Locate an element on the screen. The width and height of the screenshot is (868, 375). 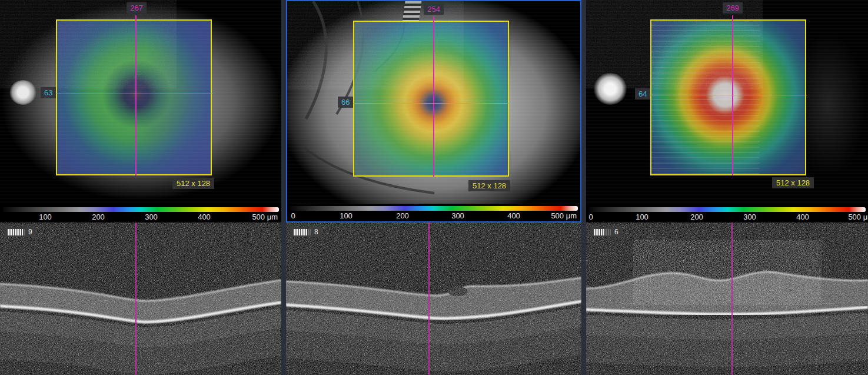
thickness-scale-bar: 100 200 300 400 500 μm is located at coordinates (141, 214).